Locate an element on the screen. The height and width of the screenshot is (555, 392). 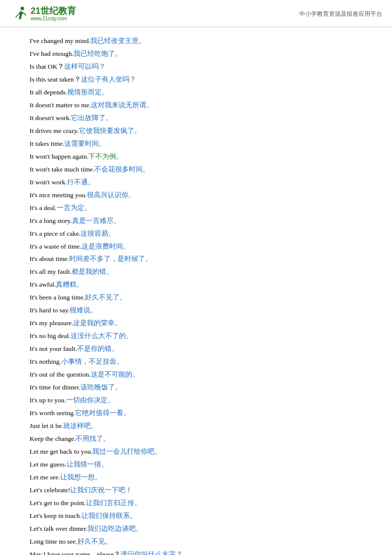
chinese-text: 请问你叫什么名字？ is located at coordinates (152, 553).